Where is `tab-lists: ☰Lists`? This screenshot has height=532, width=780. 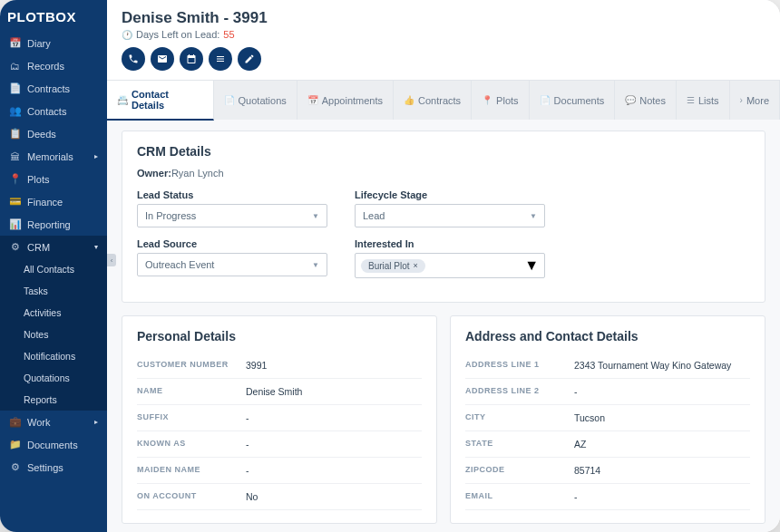
tab-lists: ☰Lists is located at coordinates (704, 100).